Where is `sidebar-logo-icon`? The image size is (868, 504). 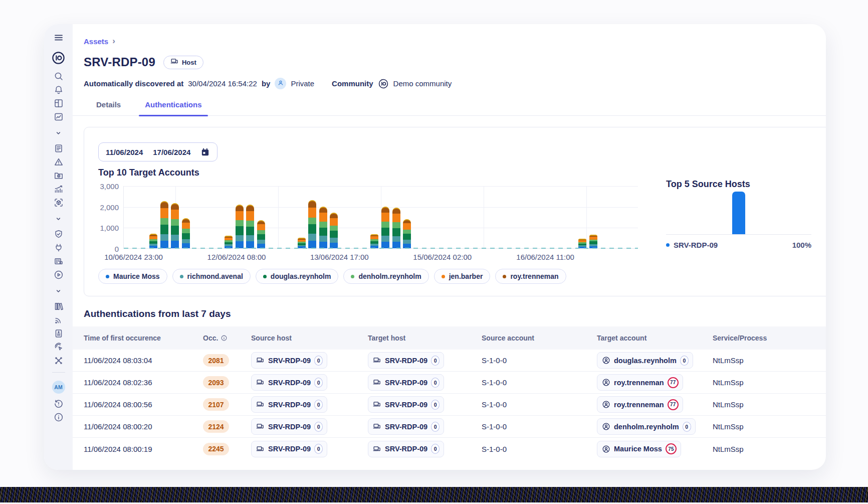
sidebar-logo-icon is located at coordinates (58, 58).